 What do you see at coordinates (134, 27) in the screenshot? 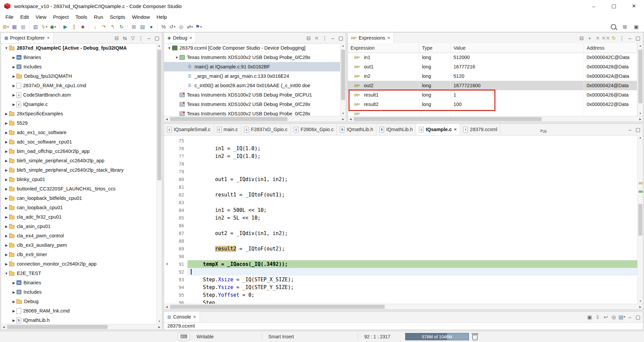
I see `registers-button: ⊞` at bounding box center [134, 27].